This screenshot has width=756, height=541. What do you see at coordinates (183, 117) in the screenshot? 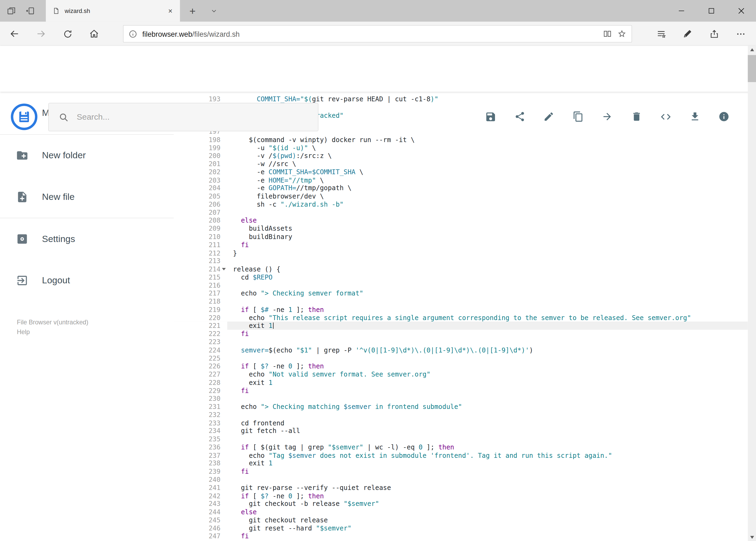
I see `search-bar` at bounding box center [183, 117].